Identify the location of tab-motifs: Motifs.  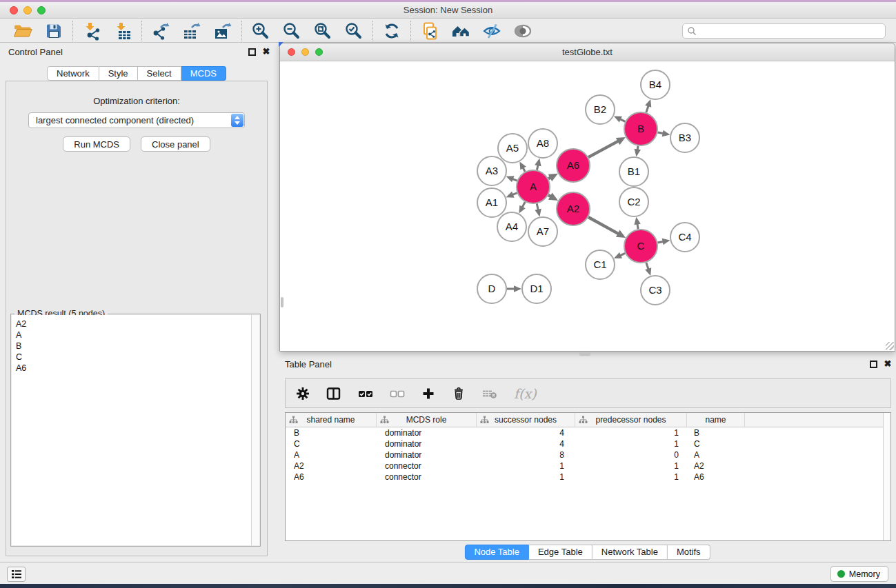
(689, 552).